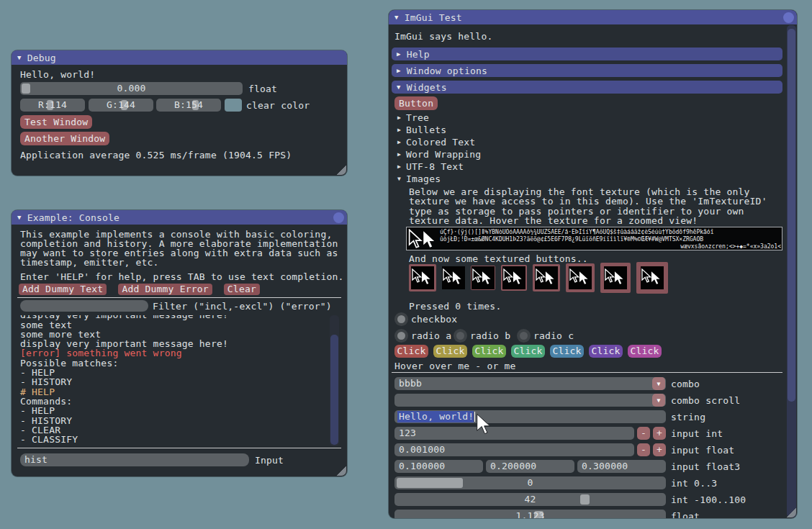 The width and height of the screenshot is (812, 529). What do you see at coordinates (530, 417) in the screenshot?
I see `string-input: Hello, world!` at bounding box center [530, 417].